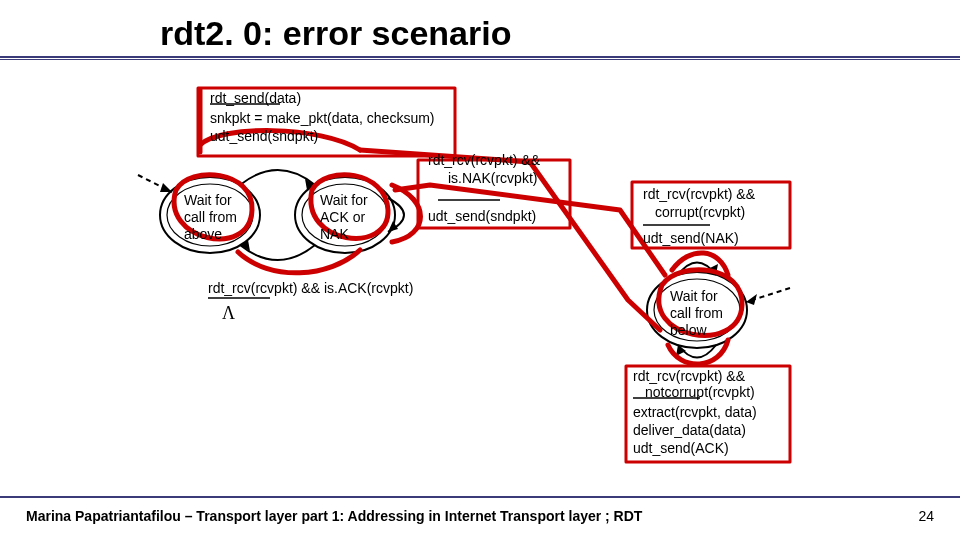 The width and height of the screenshot is (960, 540). I want to click on rx-ok-c2: notcorrupt(rcvpkt), so click(700, 393).